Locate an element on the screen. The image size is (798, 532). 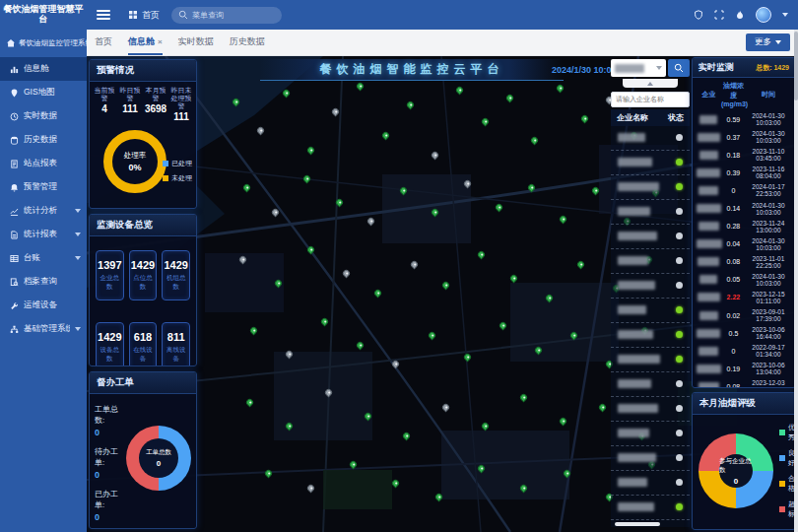
sidebar-item-统计报表: 统计报表 is located at coordinates (43, 234).